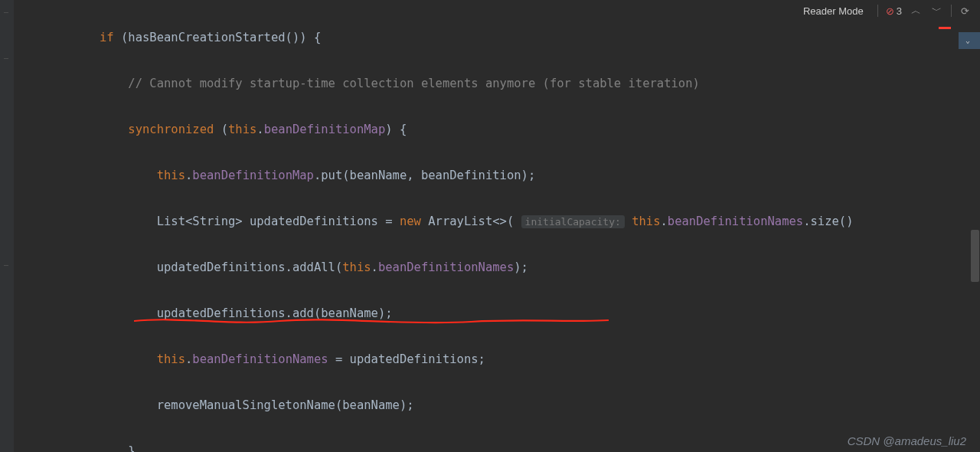 Image resolution: width=980 pixels, height=452 pixels. Describe the element at coordinates (171, 129) in the screenshot. I see `keyword-synchronized: synchronized` at that location.